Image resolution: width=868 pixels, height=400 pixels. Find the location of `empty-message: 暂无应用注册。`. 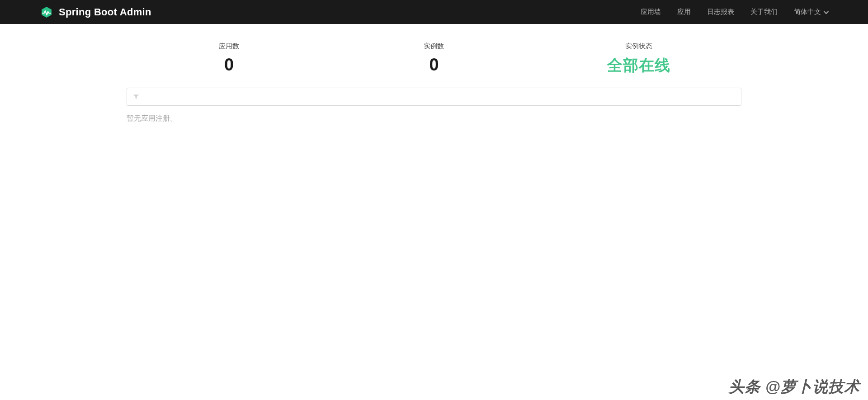

empty-message: 暂无应用注册。 is located at coordinates (434, 118).